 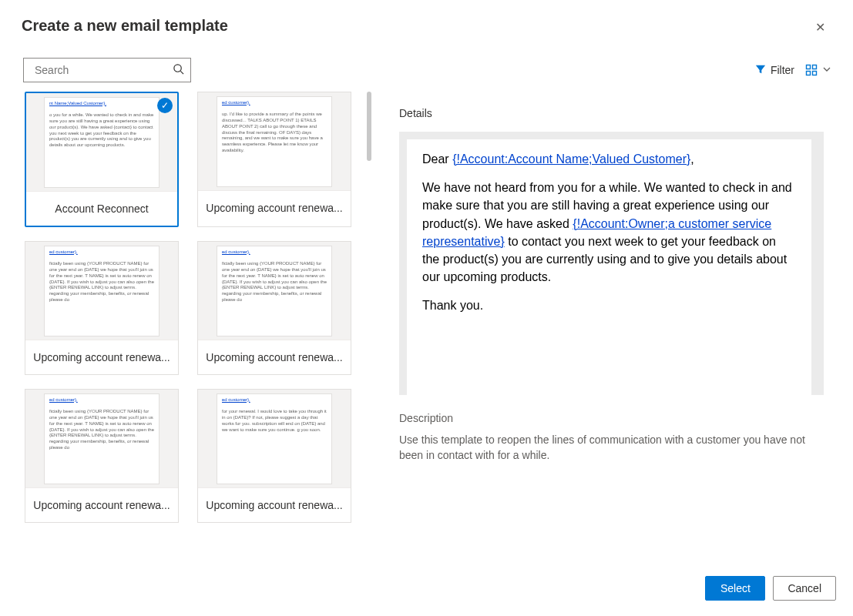 I want to click on close-icon: ✕, so click(x=820, y=28).